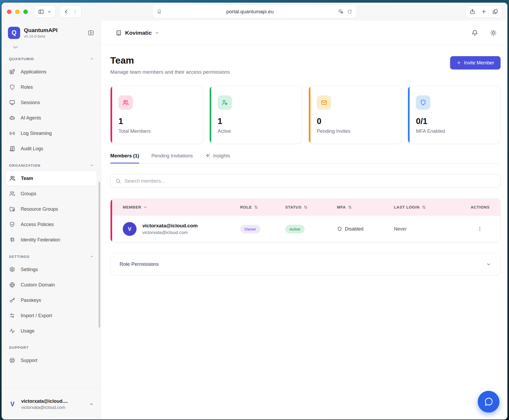 The width and height of the screenshot is (509, 420). I want to click on sidebar-item-groups: Groups, so click(51, 194).